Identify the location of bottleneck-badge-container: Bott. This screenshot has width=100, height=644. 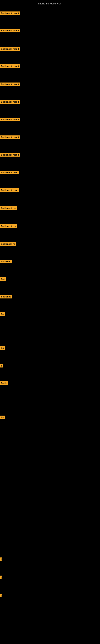
(3, 280).